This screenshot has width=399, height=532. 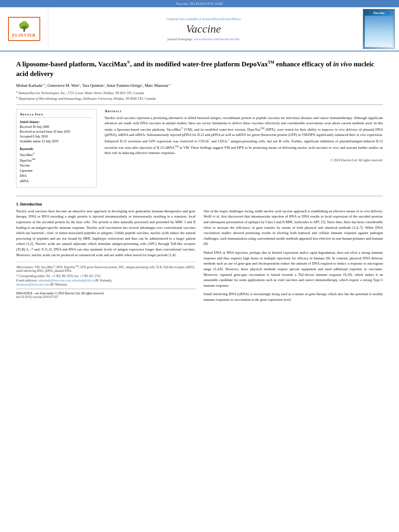 What do you see at coordinates (244, 136) in the screenshot?
I see `abstract-section: Abstract Nucleic acid vaccines represent…` at bounding box center [244, 136].